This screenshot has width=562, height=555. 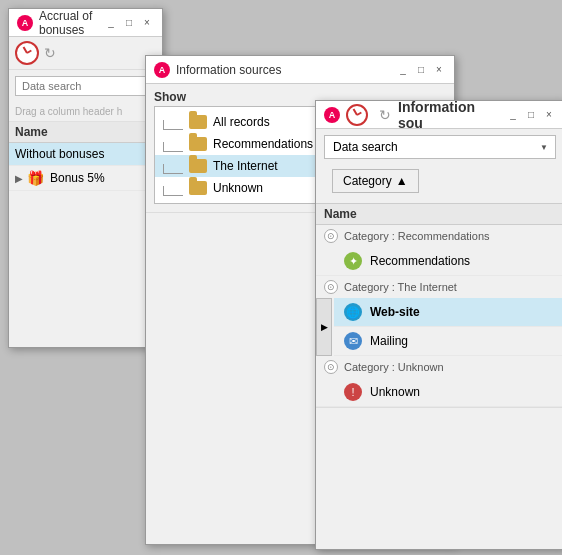 I want to click on minimize-button-info2: _, so click(x=513, y=115).